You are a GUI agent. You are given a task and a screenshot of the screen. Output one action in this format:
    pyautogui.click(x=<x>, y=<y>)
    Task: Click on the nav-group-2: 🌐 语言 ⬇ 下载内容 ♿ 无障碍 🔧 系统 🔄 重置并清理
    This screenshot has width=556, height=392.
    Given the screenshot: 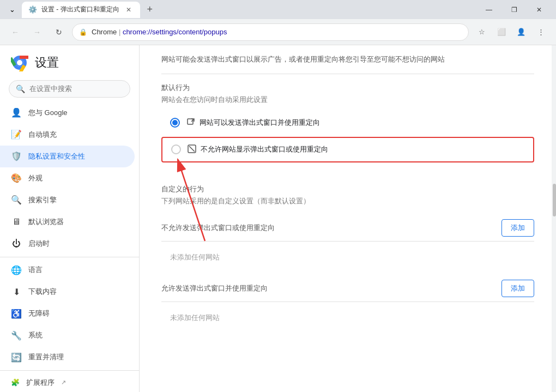 What is the action you would take?
    pyautogui.click(x=70, y=313)
    